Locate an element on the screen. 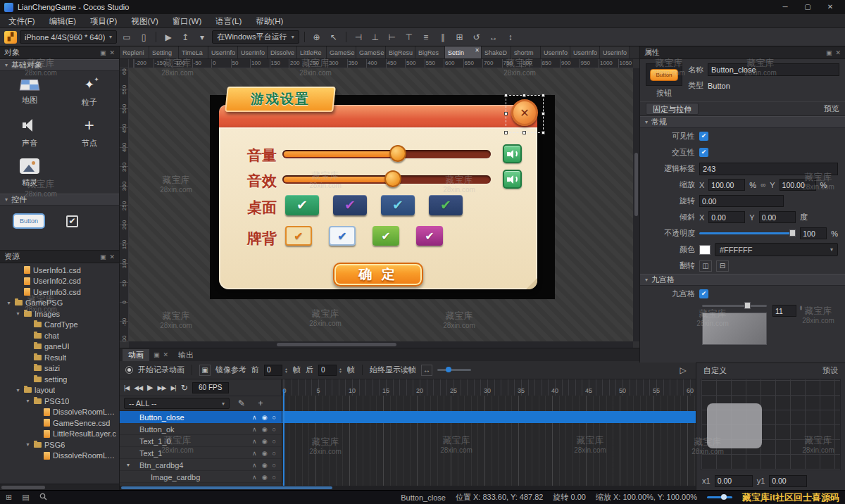 The width and height of the screenshot is (845, 504). visible-checkbox: ✔ is located at coordinates (704, 137).